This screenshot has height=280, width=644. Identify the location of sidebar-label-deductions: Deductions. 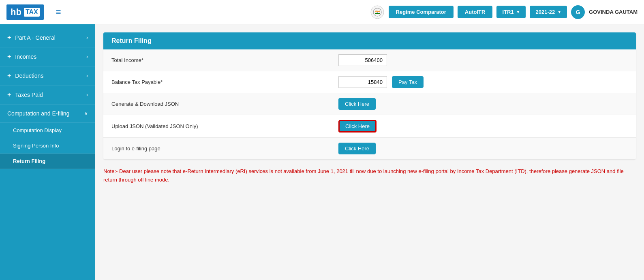
(29, 76).